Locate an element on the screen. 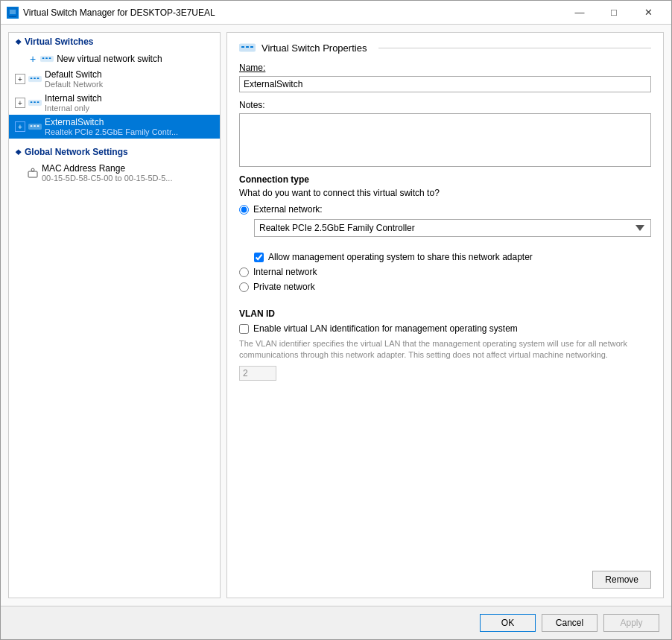 The width and height of the screenshot is (672, 640). external-network-radio-item: External network: is located at coordinates (446, 209).